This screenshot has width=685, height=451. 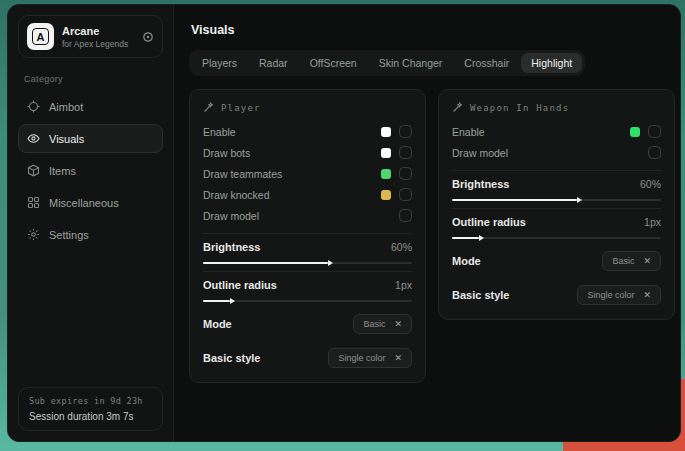 What do you see at coordinates (220, 63) in the screenshot?
I see `tab-players: Players` at bounding box center [220, 63].